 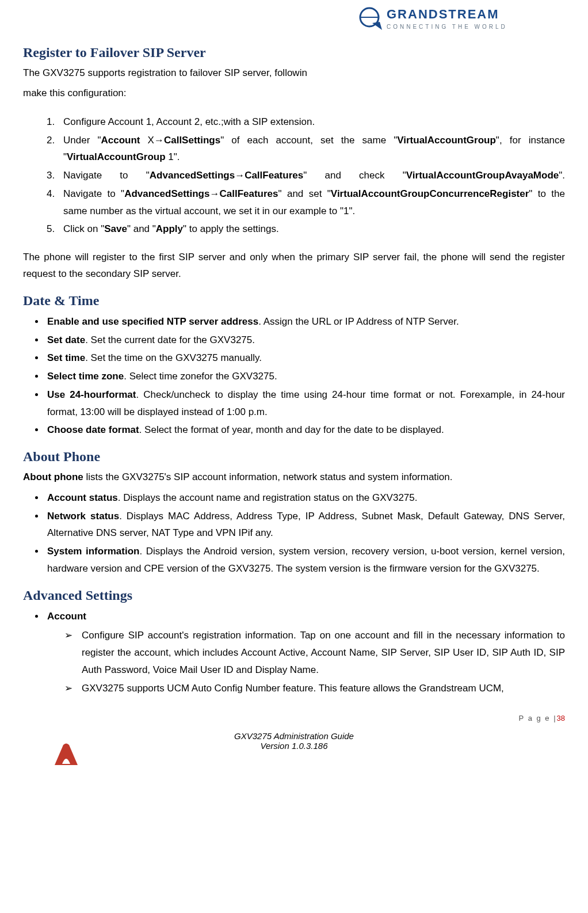 I want to click on heading-about-phone: About Phone, so click(x=294, y=457).